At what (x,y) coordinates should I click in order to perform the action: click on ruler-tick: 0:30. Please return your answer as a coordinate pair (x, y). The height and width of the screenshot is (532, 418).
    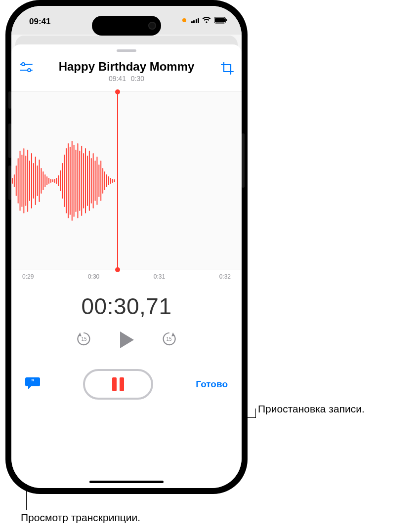
    Looking at the image, I should click on (94, 277).